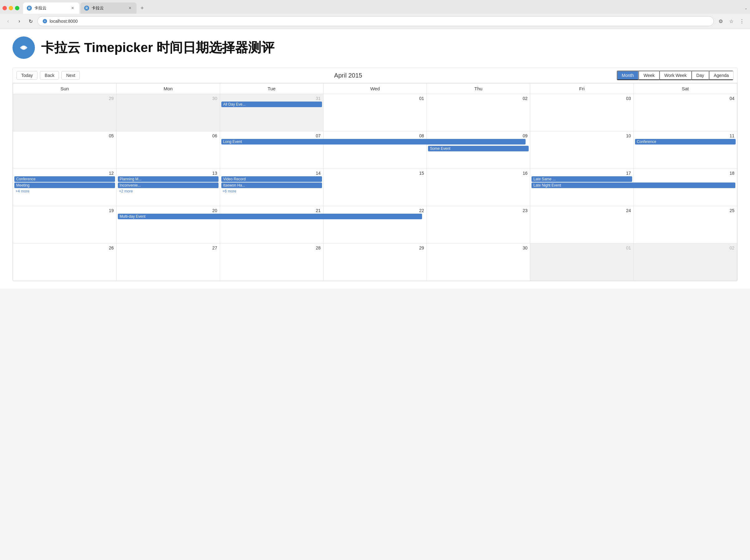 This screenshot has height=560, width=750. Describe the element at coordinates (375, 211) in the screenshot. I see `day-number: 22` at that location.